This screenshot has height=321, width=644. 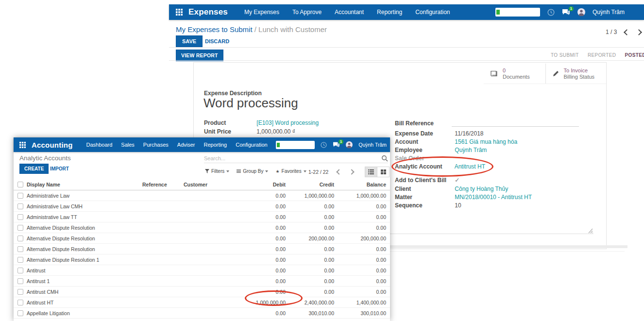 What do you see at coordinates (359, 185) in the screenshot?
I see `header-balance: Balance` at bounding box center [359, 185].